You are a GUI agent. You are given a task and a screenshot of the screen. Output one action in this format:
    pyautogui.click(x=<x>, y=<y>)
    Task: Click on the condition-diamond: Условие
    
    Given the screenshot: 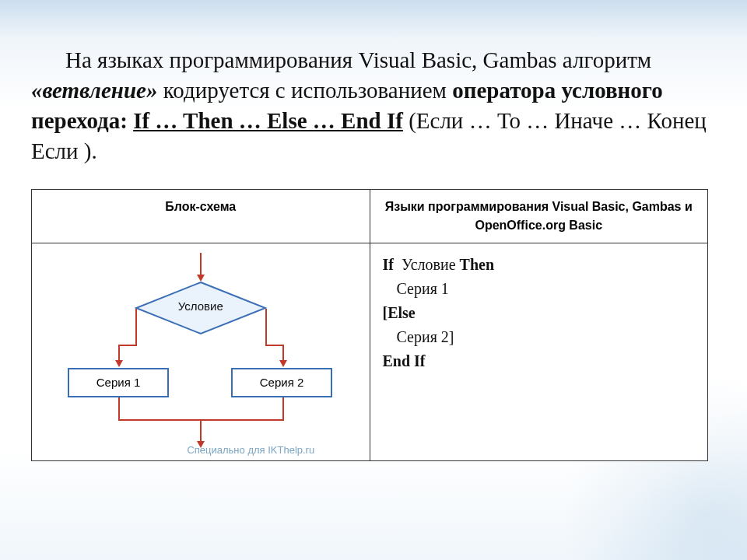 What is the action you would take?
    pyautogui.click(x=201, y=308)
    